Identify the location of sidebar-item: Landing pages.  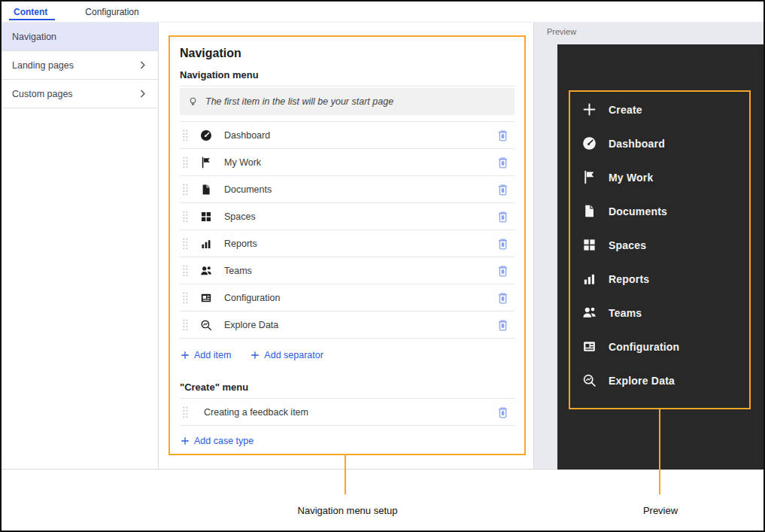
(80, 65).